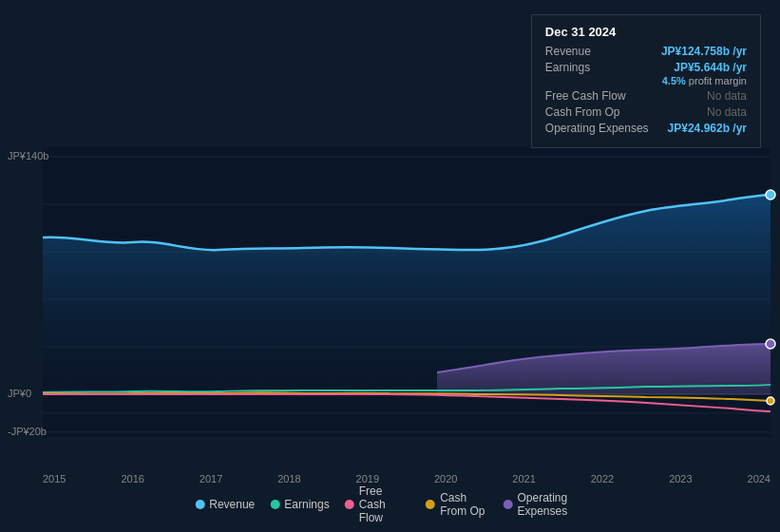 This screenshot has width=780, height=532. Describe the element at coordinates (583, 112) in the screenshot. I see `tooltip-cashop-label: Cash From Op` at that location.